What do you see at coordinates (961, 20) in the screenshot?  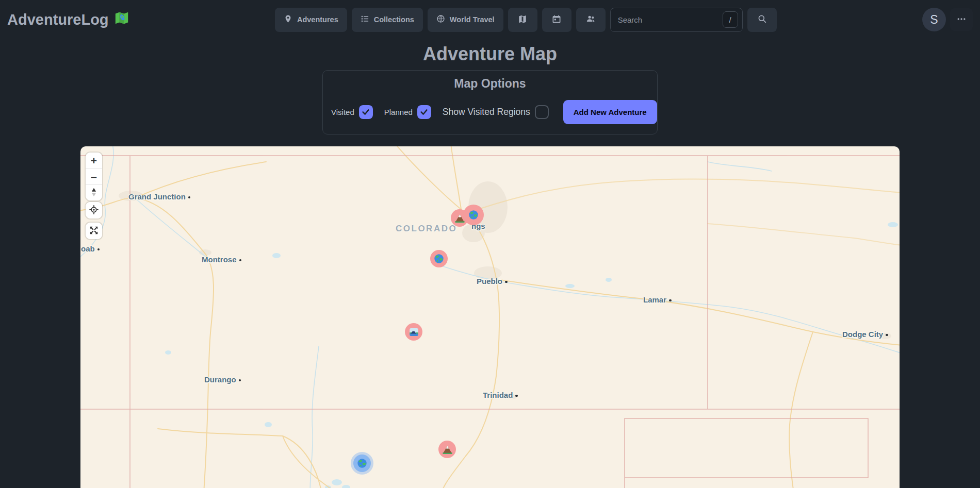 I see `ellipsis-icon` at bounding box center [961, 20].